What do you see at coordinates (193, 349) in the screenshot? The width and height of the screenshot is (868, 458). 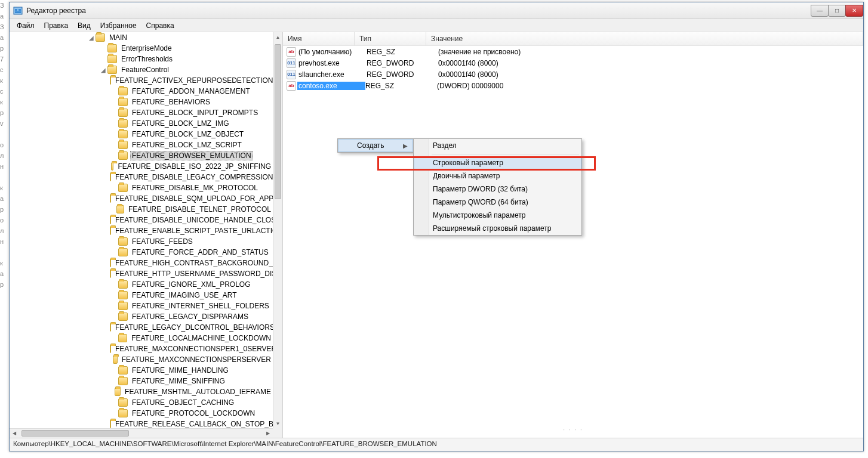 I see `tree-item-label: FEATURE_MAXCONNECTIONSPER1_0SERVER` at bounding box center [193, 349].